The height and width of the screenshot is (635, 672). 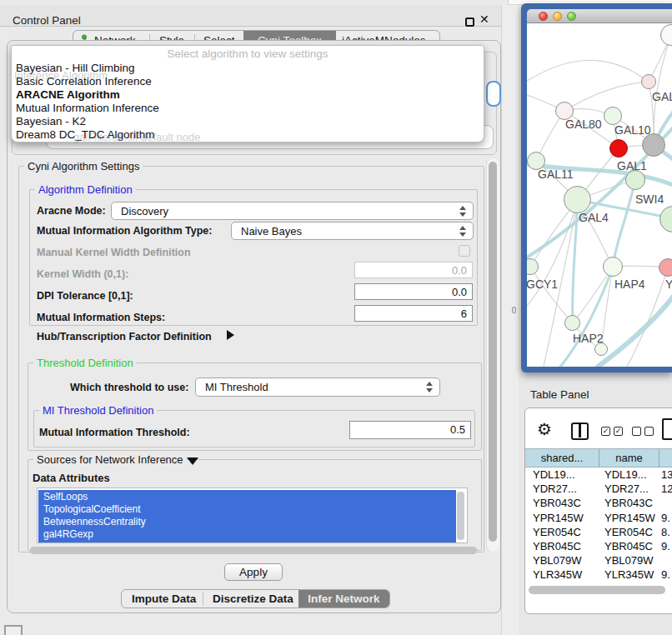 I want to click on mi-algorithm-type-combobox: Naive Bayes, so click(x=352, y=231).